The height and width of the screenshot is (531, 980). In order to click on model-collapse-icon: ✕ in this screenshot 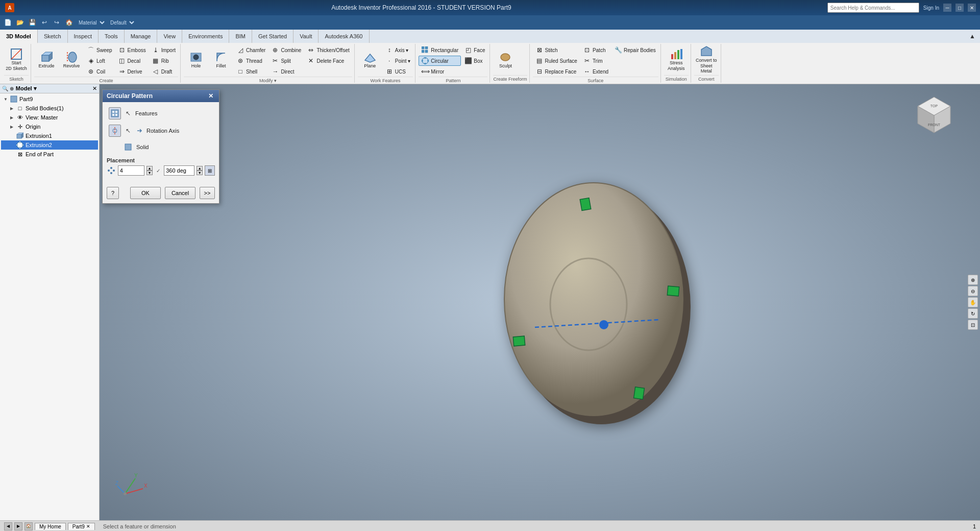, I will do `click(95, 89)`.